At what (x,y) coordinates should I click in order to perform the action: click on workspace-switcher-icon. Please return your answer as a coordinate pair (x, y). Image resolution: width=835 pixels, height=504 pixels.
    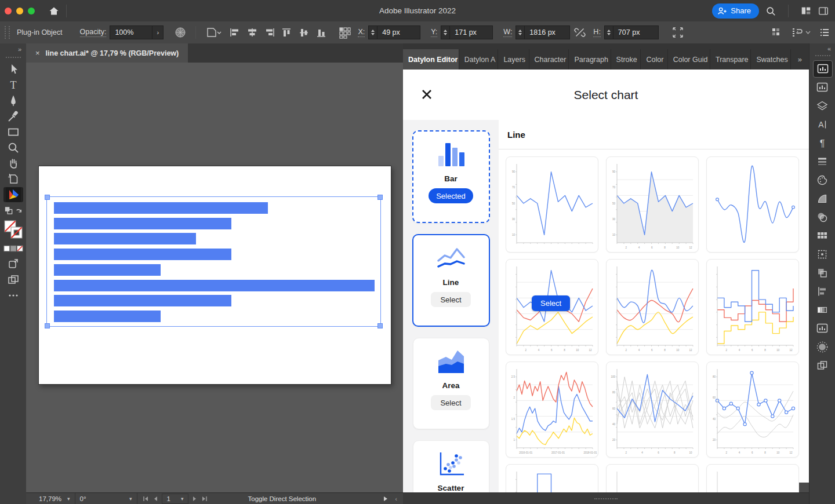
    Looking at the image, I should click on (823, 11).